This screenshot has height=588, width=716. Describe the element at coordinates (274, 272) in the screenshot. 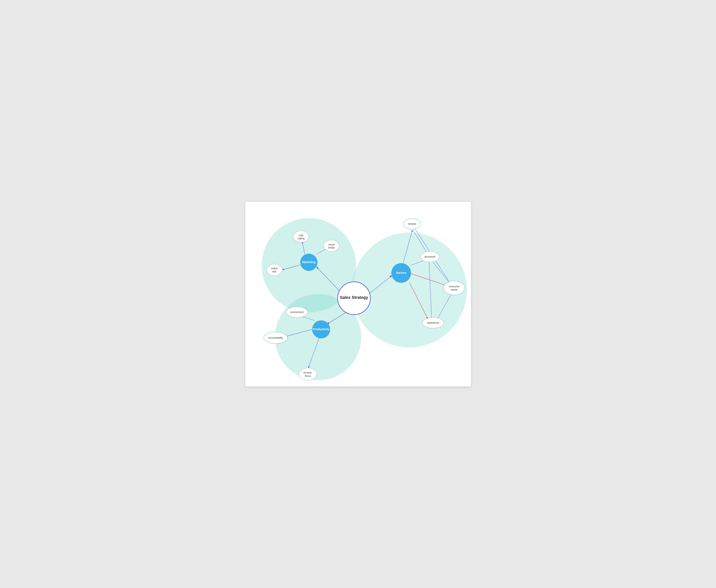

I see `online-ads-label2: ads` at that location.